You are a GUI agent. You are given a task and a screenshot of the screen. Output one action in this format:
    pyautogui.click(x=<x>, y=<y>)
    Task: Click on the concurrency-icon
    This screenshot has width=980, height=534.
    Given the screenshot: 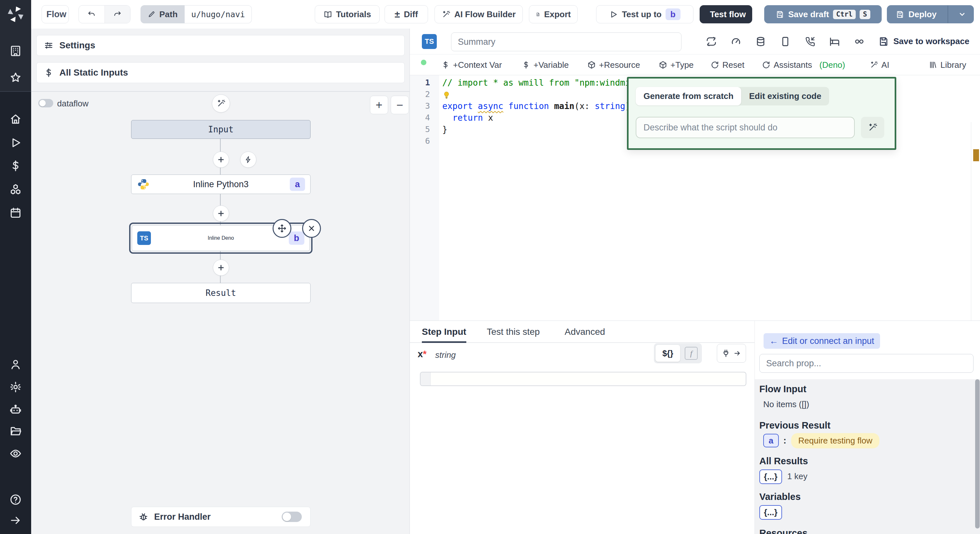 What is the action you would take?
    pyautogui.click(x=859, y=42)
    